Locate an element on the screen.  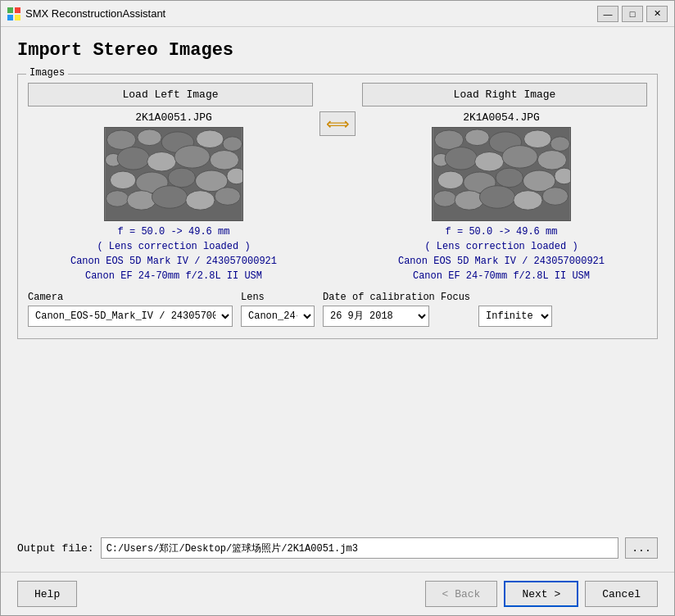
title-bar: SMX ReconstructionAssistant — □ ✕ is located at coordinates (338, 14).